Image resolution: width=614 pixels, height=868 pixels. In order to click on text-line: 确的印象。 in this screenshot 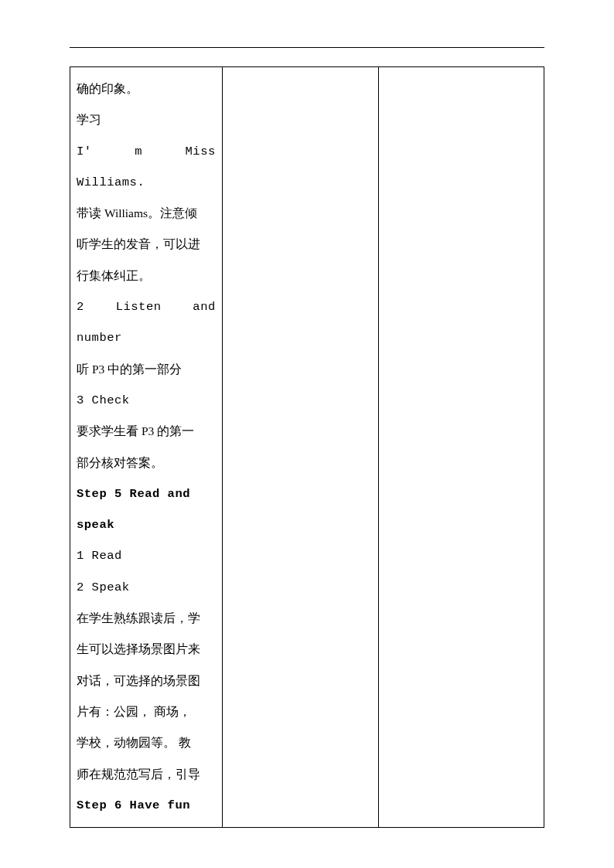, I will do `click(146, 89)`.